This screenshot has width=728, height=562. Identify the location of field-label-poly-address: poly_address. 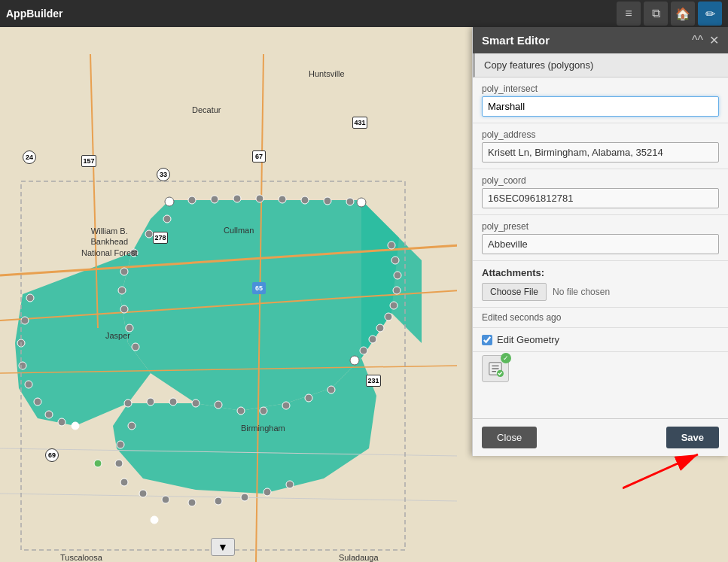
(601, 135).